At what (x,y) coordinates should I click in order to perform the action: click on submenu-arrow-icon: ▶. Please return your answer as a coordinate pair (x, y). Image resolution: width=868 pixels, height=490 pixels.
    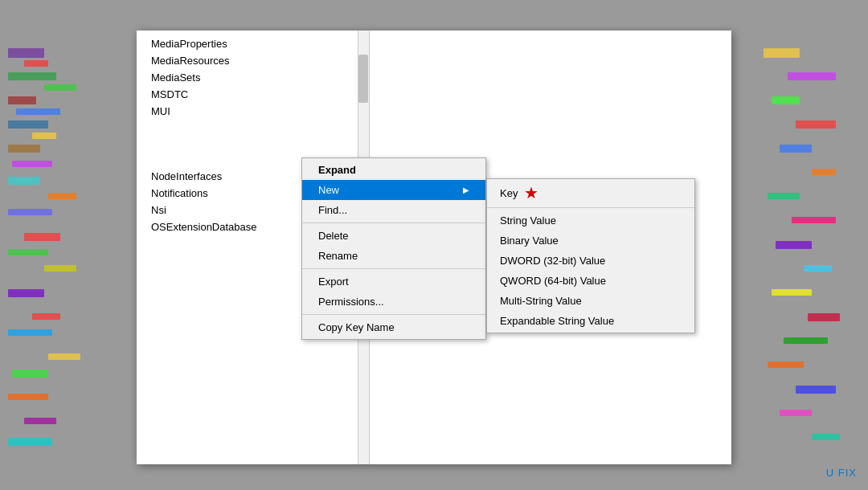
    Looking at the image, I should click on (466, 190).